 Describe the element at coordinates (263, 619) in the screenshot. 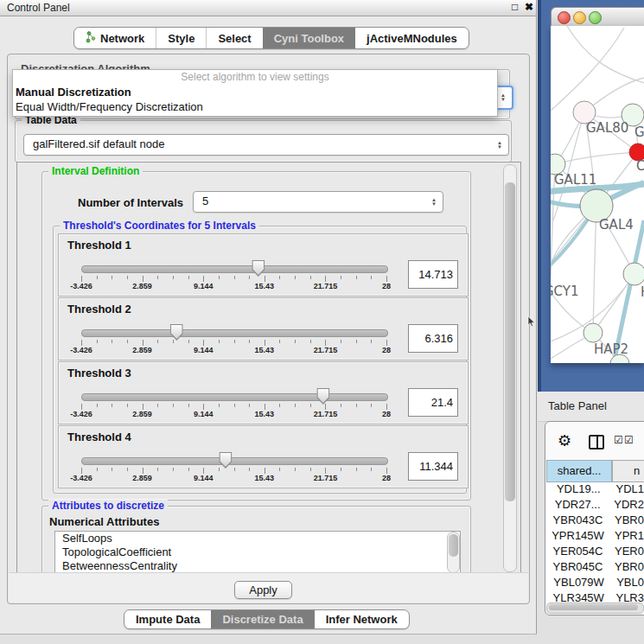

I see `tab-discretize-data: Discretize Data` at that location.